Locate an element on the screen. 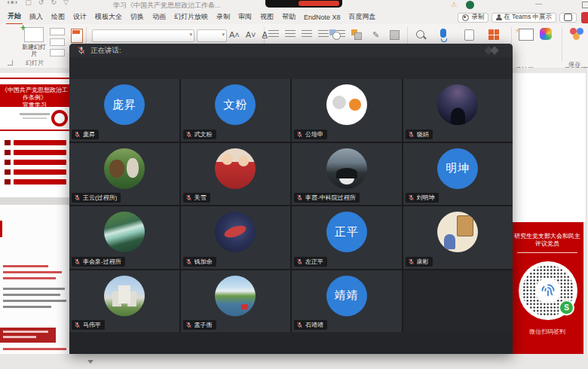 The width and height of the screenshot is (588, 369). ribbon-tab: 帮助 is located at coordinates (289, 17).